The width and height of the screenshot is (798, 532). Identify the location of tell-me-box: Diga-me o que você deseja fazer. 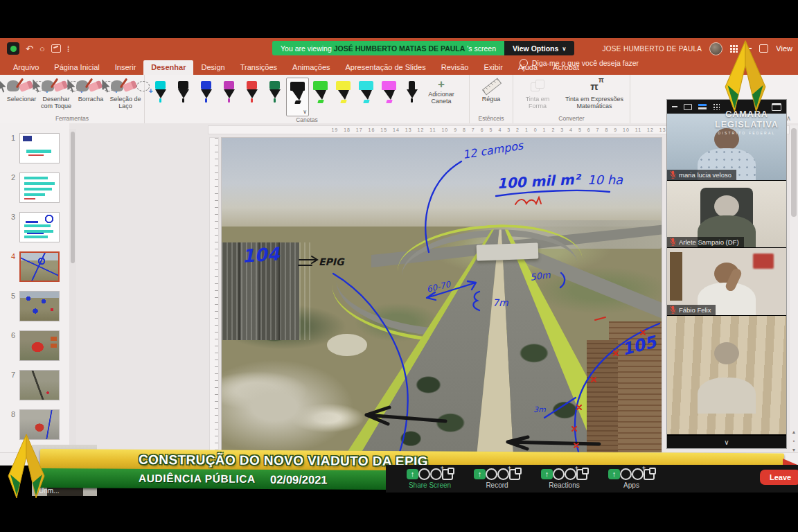
(575, 65).